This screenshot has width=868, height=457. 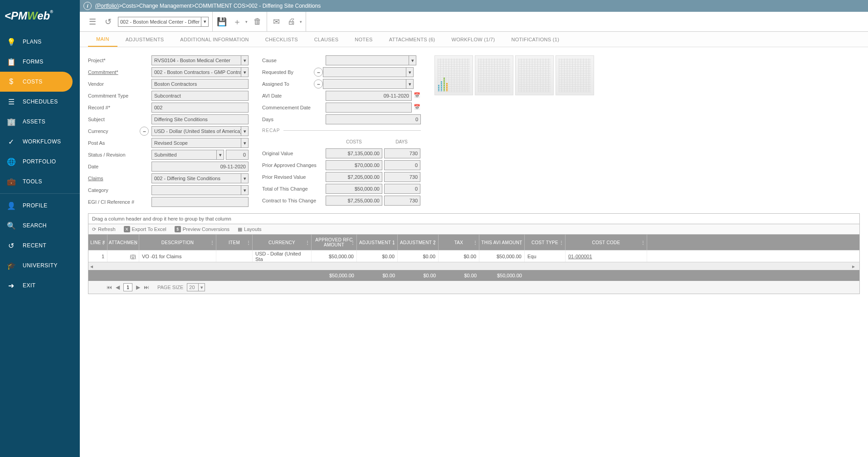 I want to click on postas-select: Revised Scope▾, so click(x=200, y=143).